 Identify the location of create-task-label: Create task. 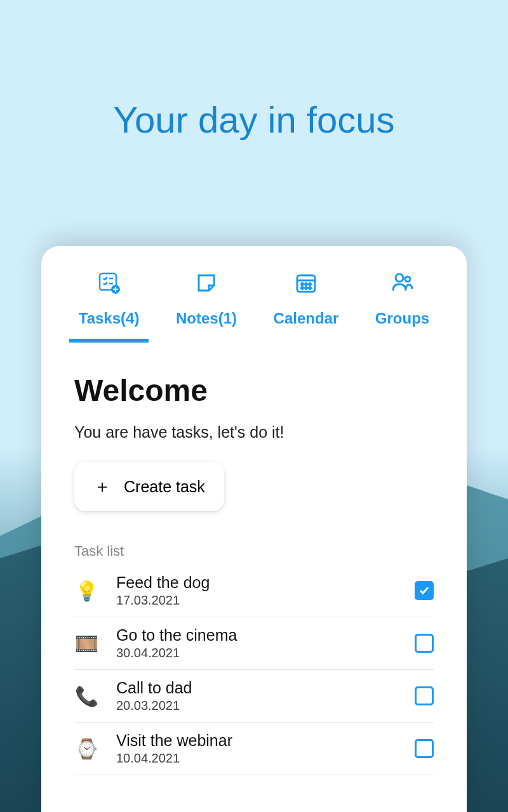
(164, 487).